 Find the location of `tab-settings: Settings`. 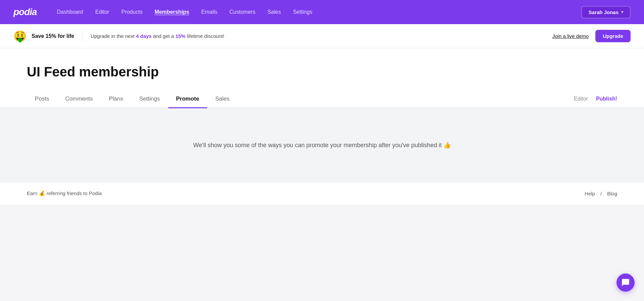

tab-settings: Settings is located at coordinates (150, 99).